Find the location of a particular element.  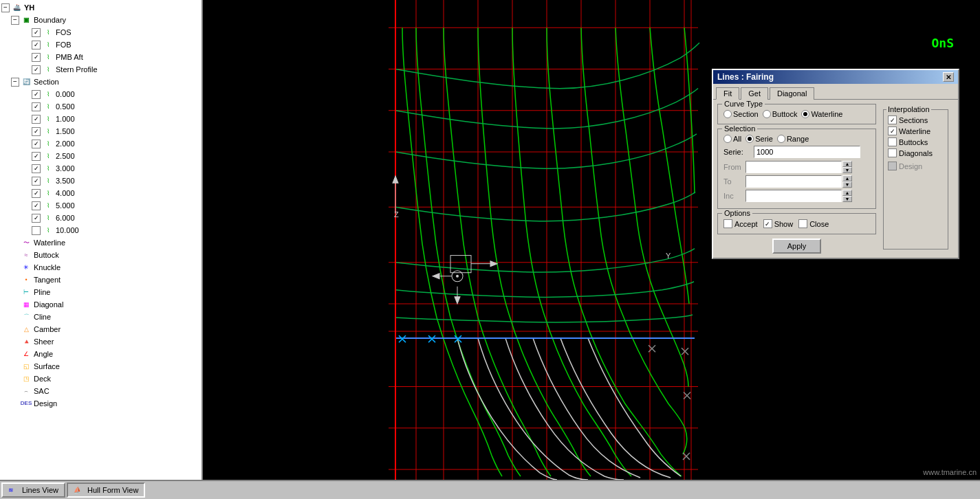

tree-waterline: 〜 Waterline is located at coordinates (100, 243).